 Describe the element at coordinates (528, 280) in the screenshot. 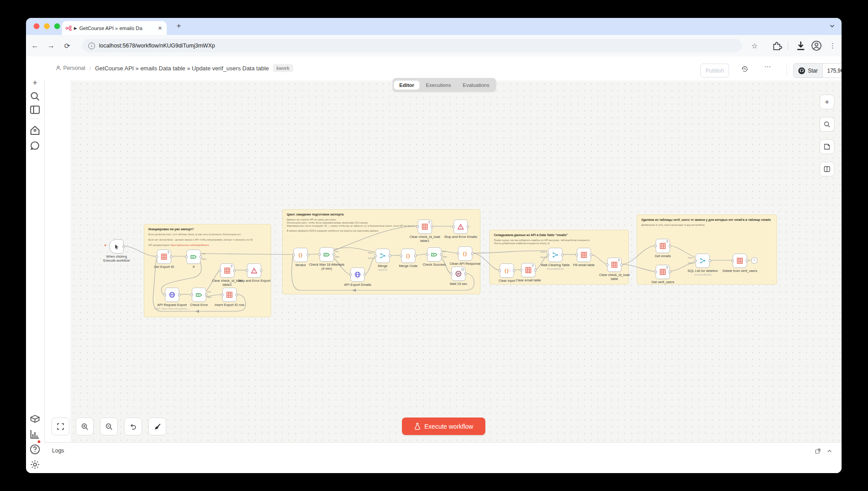

I see `node-label: Clear email table` at that location.